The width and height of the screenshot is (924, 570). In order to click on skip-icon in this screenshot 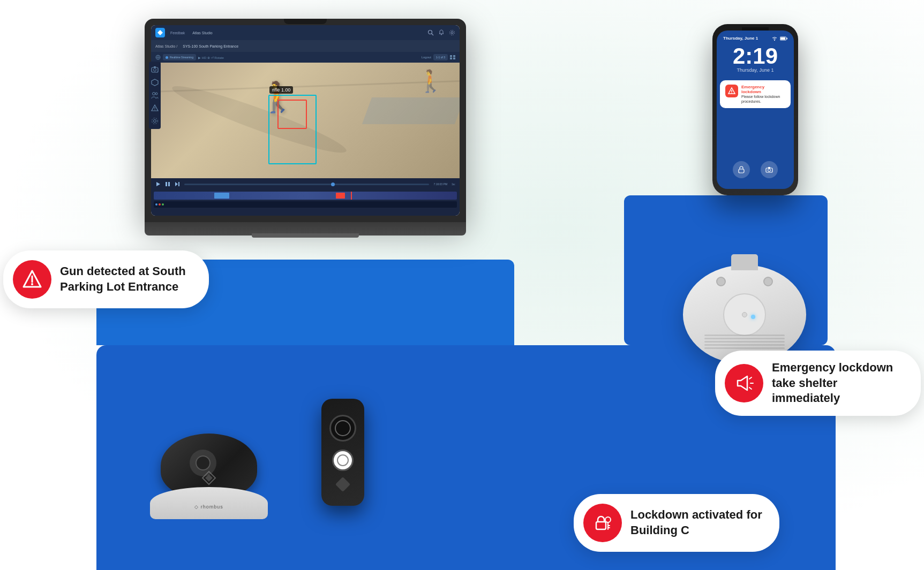, I will do `click(177, 184)`.